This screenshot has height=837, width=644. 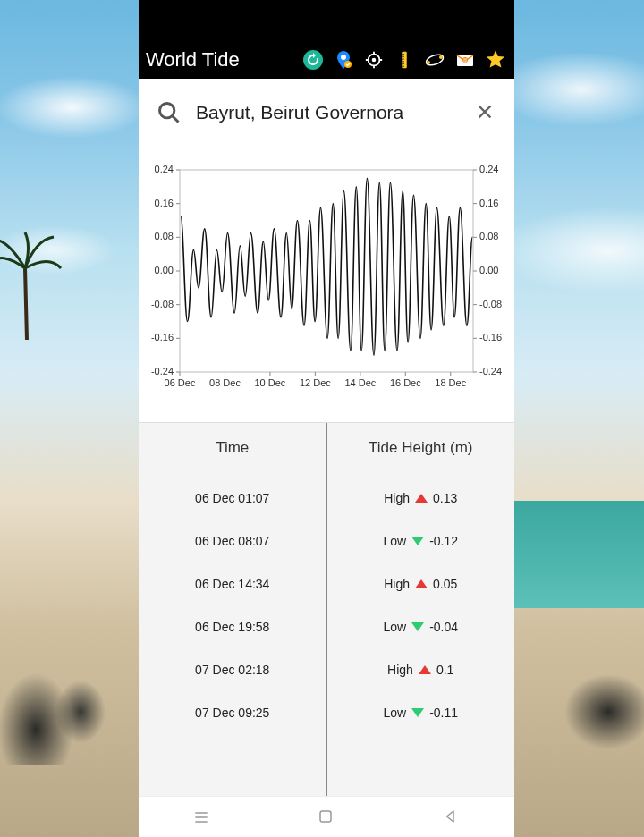 What do you see at coordinates (326, 816) in the screenshot?
I see `system-nav-bar` at bounding box center [326, 816].